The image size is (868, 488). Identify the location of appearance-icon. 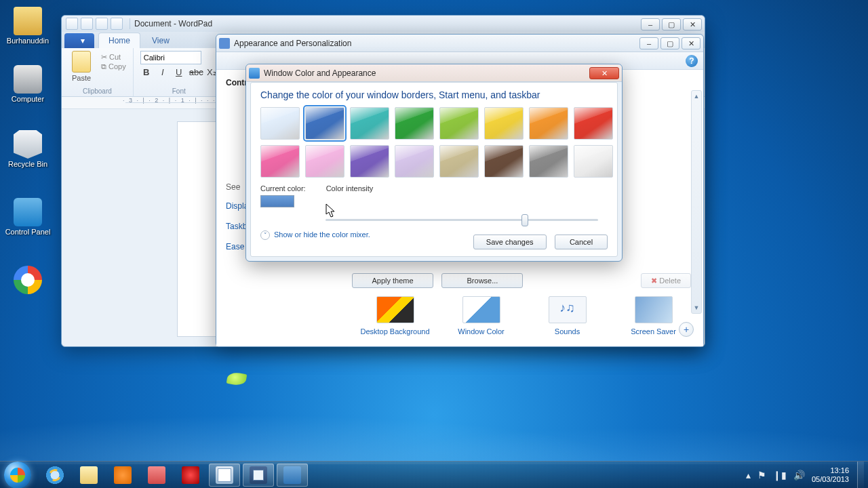
(224, 43).